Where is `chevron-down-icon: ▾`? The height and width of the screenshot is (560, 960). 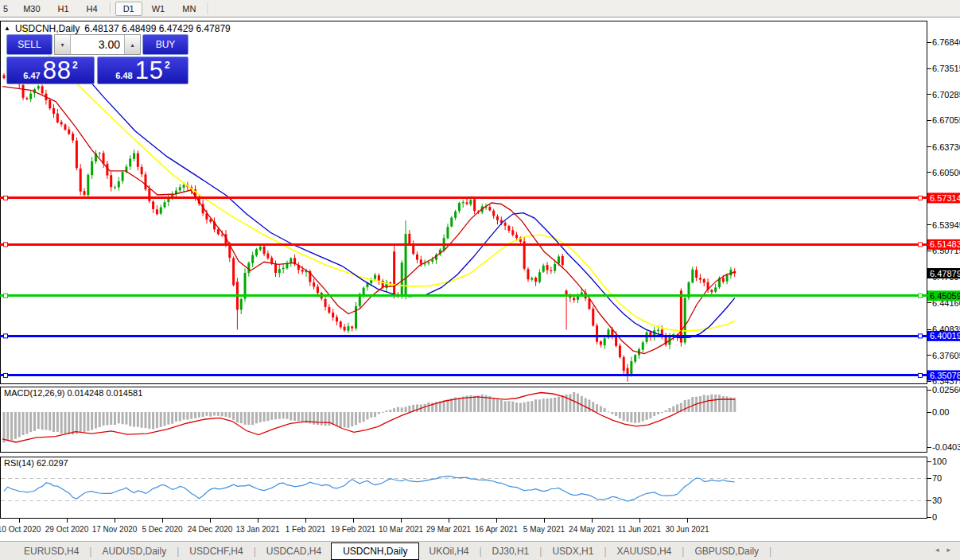 chevron-down-icon: ▾ is located at coordinates (62, 45).